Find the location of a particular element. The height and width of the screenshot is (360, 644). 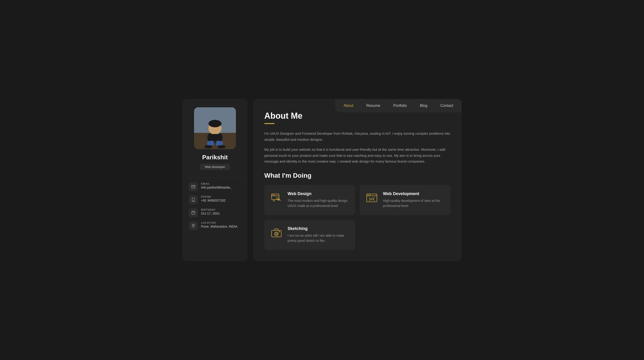

birthday-label: BIRTHDAY is located at coordinates (210, 210).